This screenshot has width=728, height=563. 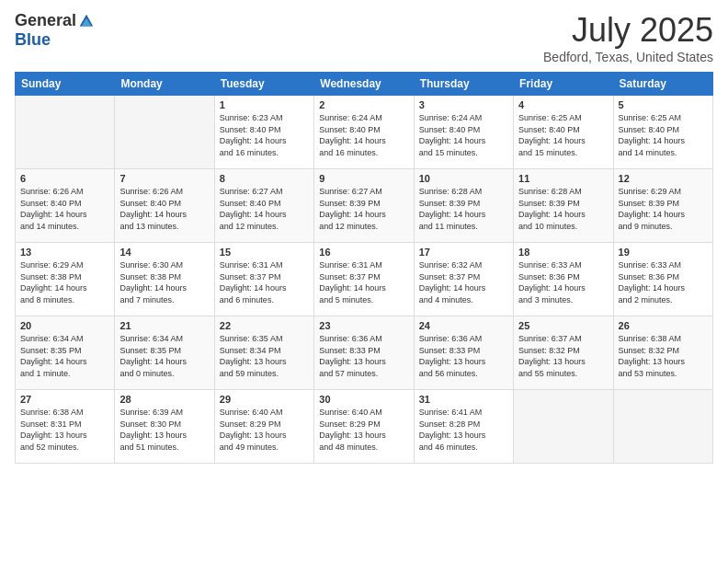 What do you see at coordinates (364, 353) in the screenshot?
I see `day-cell: 23Sunrise: 6:36 AM Sunset: 8:33 PM Dayli…` at bounding box center [364, 353].